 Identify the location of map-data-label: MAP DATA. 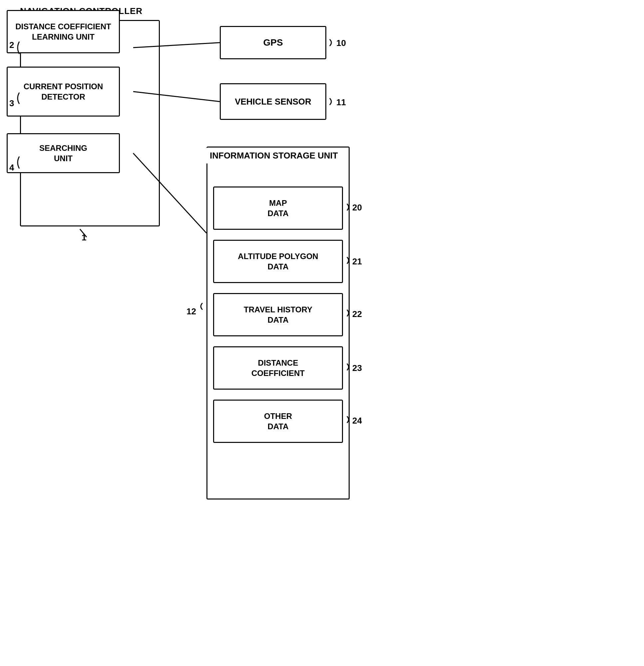
(278, 208).